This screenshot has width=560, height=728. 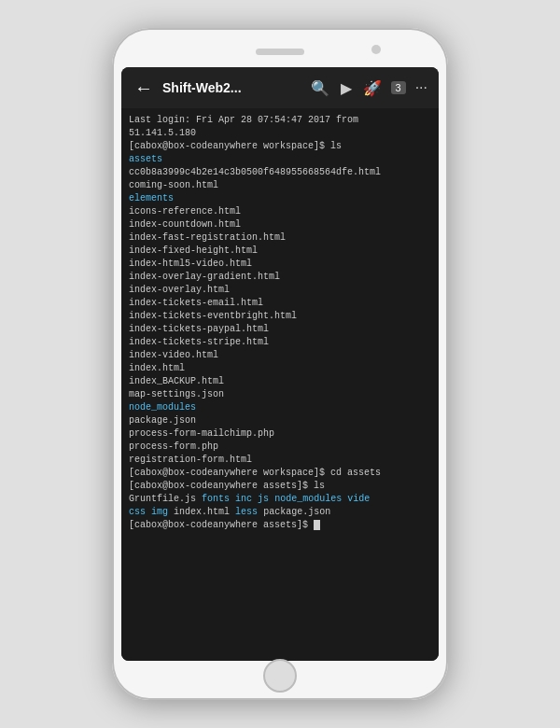 What do you see at coordinates (280, 329) in the screenshot?
I see `terminal-line: index-tickets-paypal.html` at bounding box center [280, 329].